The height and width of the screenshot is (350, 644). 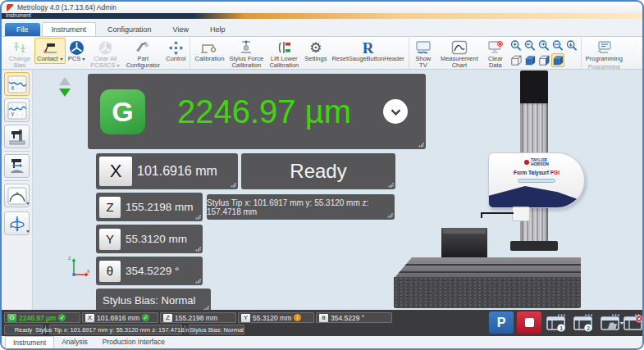 I want to click on status-panel: Ready, so click(x=318, y=171).